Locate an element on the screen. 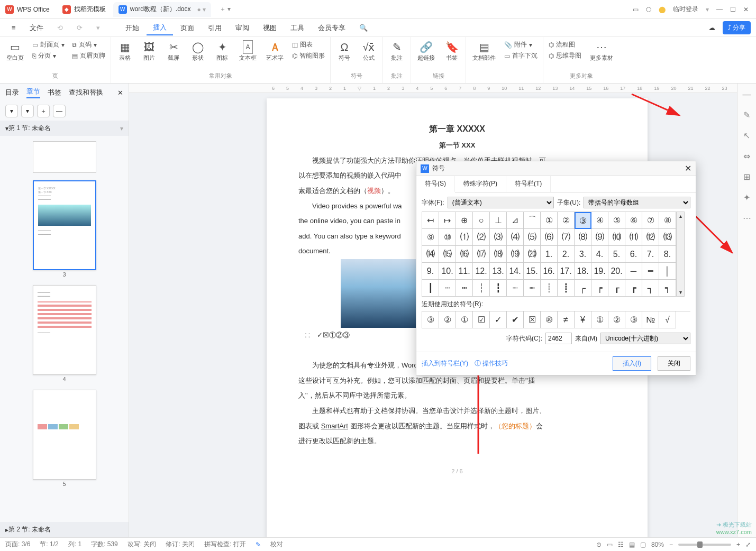 The width and height of the screenshot is (756, 551). symbol-cell: ┇ is located at coordinates (498, 288).